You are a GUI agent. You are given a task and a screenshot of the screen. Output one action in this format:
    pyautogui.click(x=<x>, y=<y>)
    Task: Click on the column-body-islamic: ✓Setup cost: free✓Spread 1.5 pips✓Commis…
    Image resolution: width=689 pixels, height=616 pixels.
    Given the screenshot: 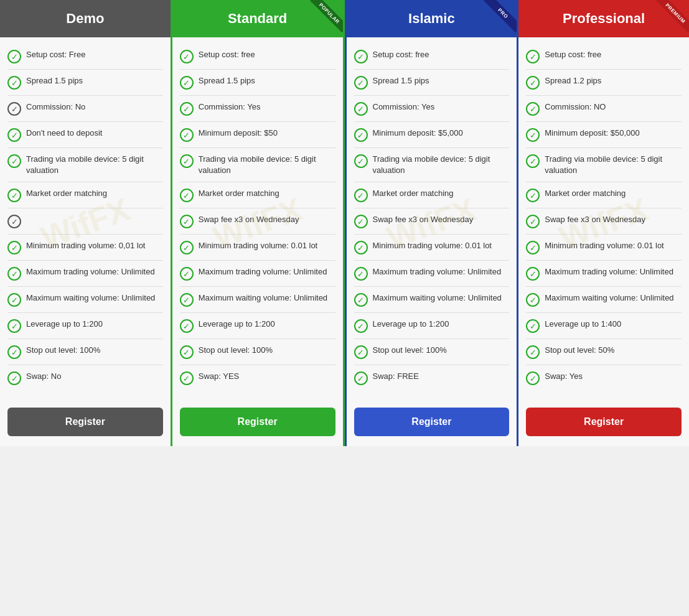 What is the action you would take?
    pyautogui.click(x=432, y=218)
    